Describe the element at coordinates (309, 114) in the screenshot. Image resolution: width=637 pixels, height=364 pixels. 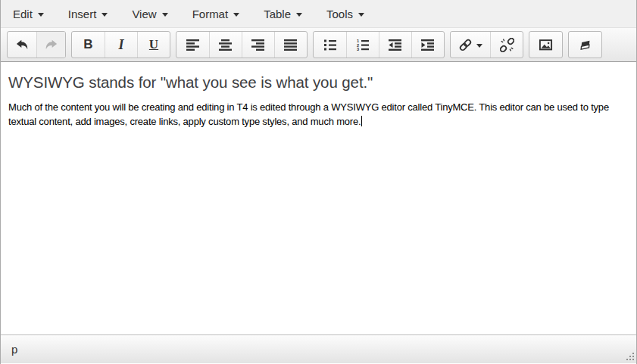
I see `content-paragraph-text: Much of the content you will be creating…` at that location.